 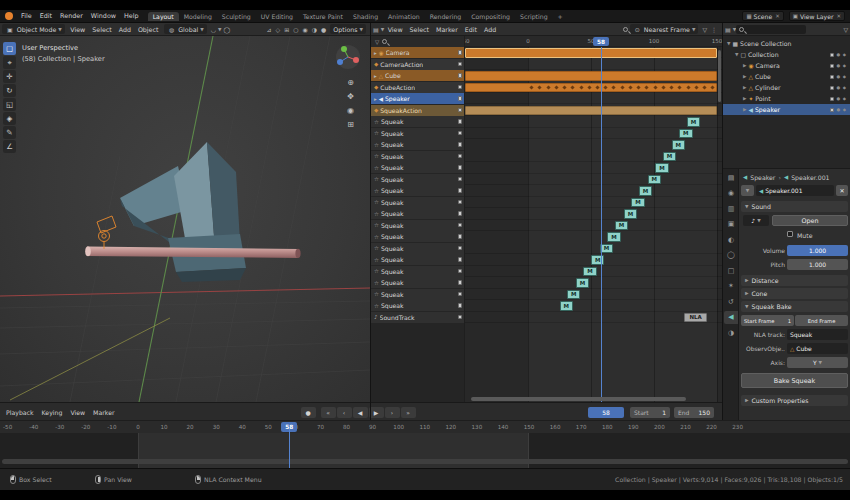 What do you see at coordinates (606, 412) in the screenshot?
I see `current-frame-field: 58` at bounding box center [606, 412].